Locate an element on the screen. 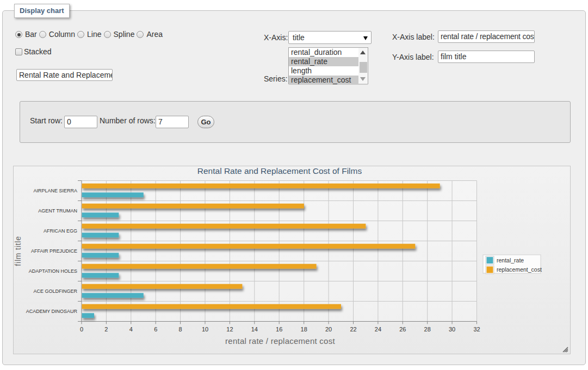 The image size is (588, 370). svg-text: AIRPLANE SIERRA is located at coordinates (55, 191).